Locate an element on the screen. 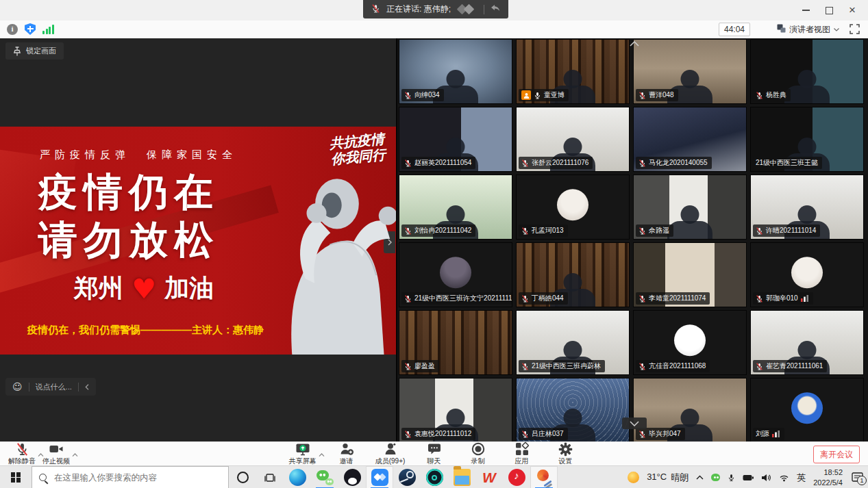 The width and height of the screenshot is (868, 488). participant-name-label: 吕庄林037 is located at coordinates (543, 434).